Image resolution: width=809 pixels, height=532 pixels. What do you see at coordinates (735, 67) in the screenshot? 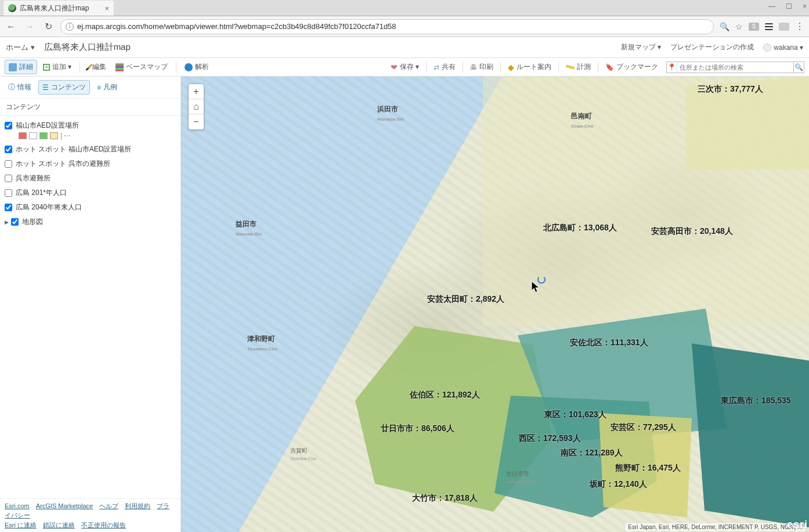
I see `search-input` at bounding box center [735, 67].